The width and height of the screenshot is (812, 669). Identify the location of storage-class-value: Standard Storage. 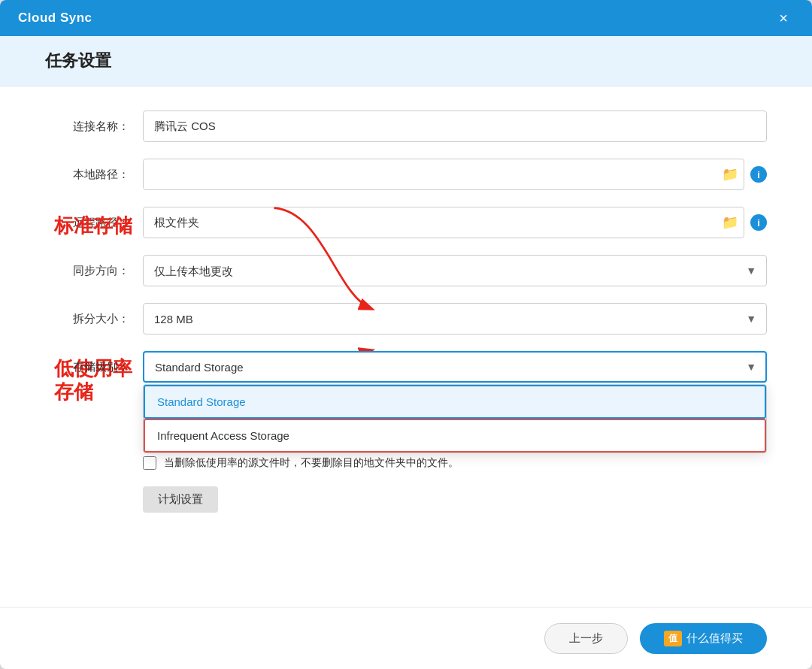
(199, 367).